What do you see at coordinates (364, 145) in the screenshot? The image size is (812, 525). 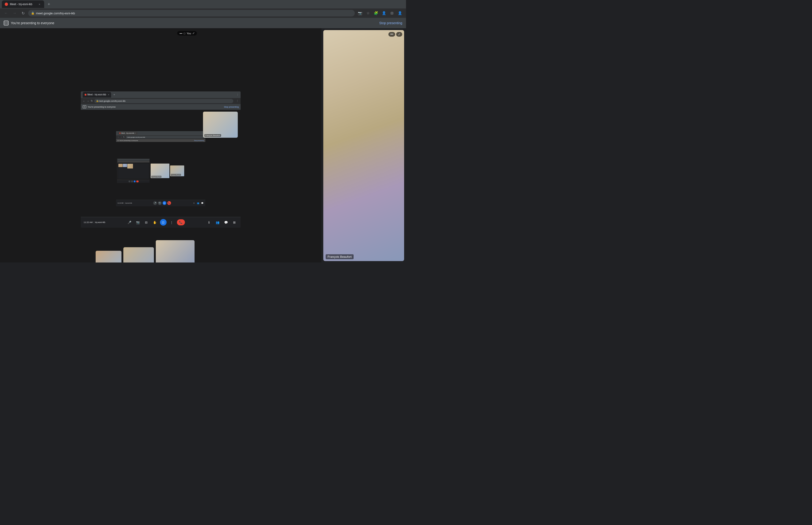 I see `right-video-panel: François Beaufort ••• ⤢ ••• □ You ⤢` at bounding box center [364, 145].